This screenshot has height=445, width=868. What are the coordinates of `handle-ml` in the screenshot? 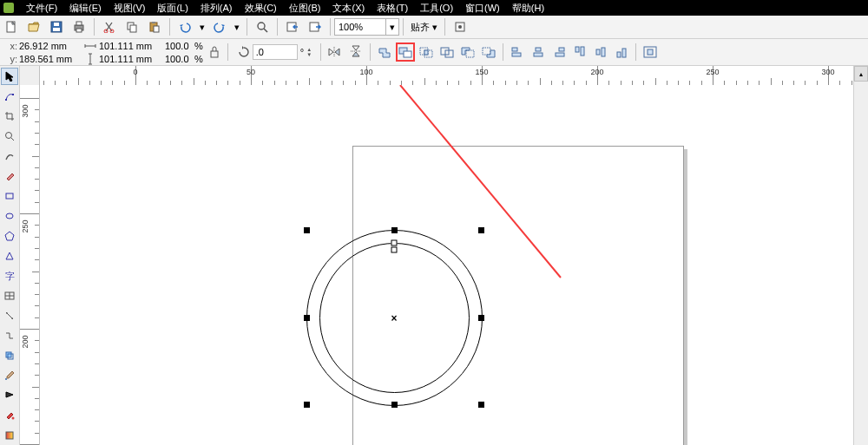 It's located at (307, 317).